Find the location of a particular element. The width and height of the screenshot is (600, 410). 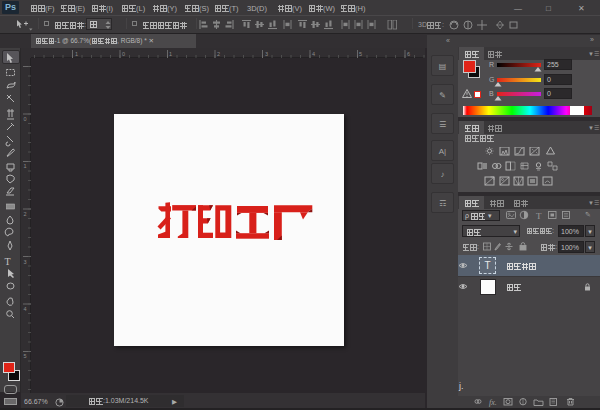

svg-text: 6 is located at coordinates (408, 54).